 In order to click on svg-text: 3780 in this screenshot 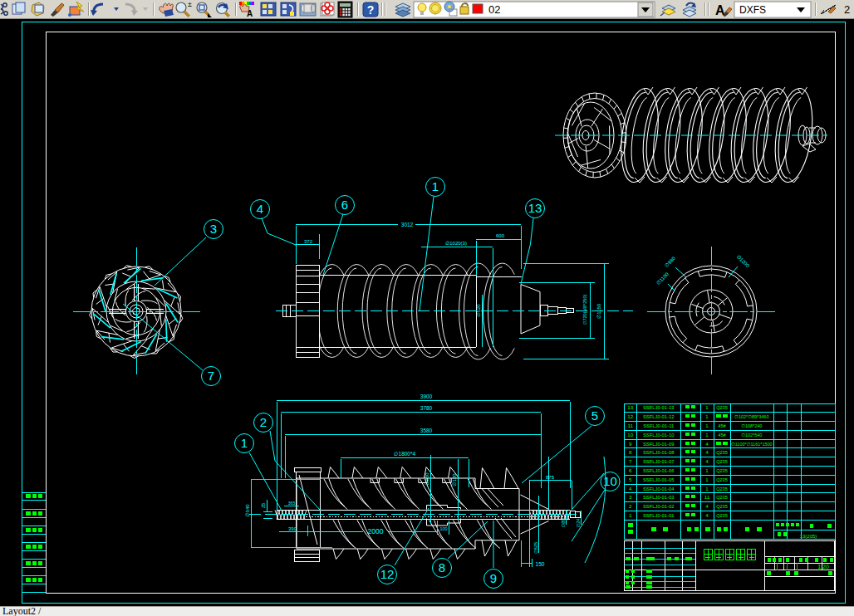, I will do `click(427, 408)`.